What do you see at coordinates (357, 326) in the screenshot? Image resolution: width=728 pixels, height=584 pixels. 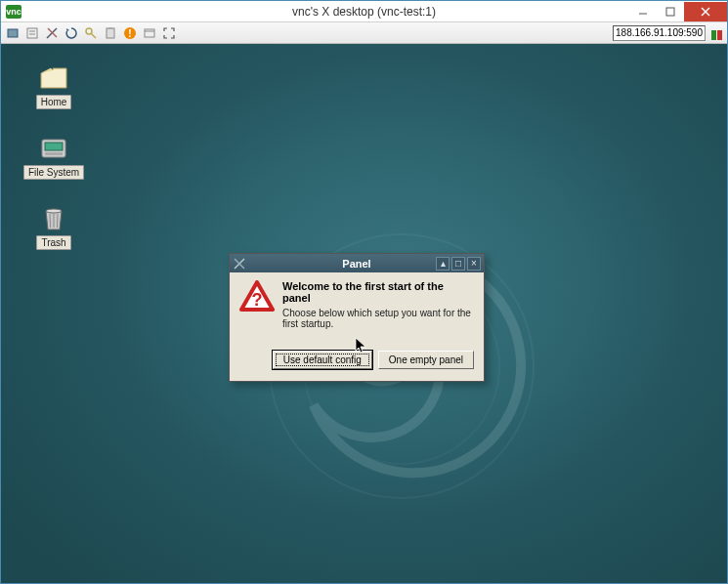 I see `dialog-body: ? Welcome to the first start of the pane…` at bounding box center [357, 326].